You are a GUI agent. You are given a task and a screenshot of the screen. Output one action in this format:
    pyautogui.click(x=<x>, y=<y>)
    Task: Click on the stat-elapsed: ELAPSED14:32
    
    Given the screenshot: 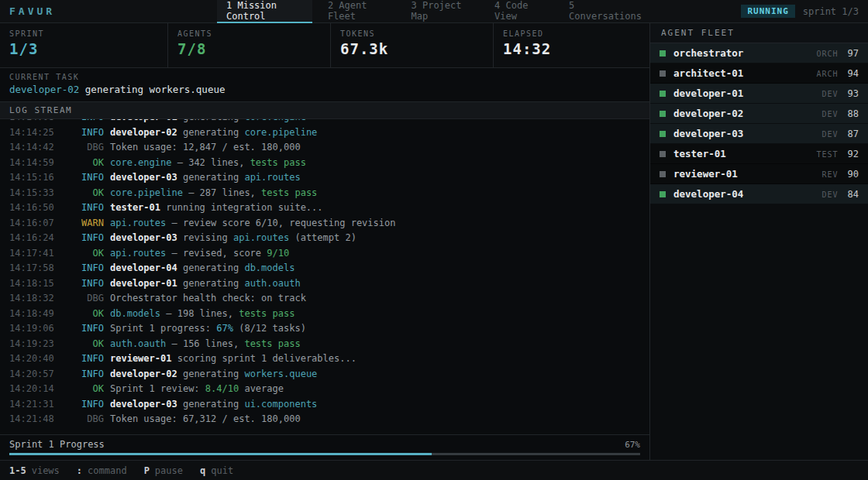 What is the action you would take?
    pyautogui.click(x=572, y=45)
    